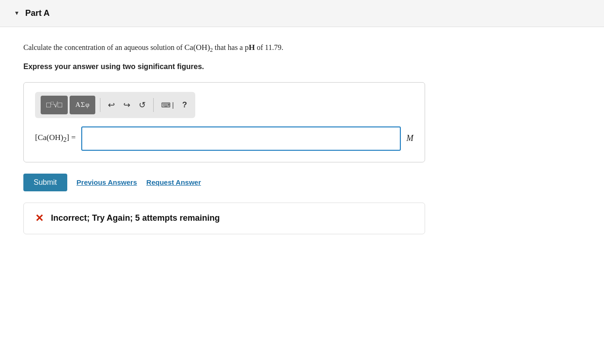 This screenshot has width=604, height=364. What do you see at coordinates (115, 105) in the screenshot?
I see `toolbar: □□√□ ΑΣφ ↩ ↪ ↺ ⌨` at bounding box center [115, 105].